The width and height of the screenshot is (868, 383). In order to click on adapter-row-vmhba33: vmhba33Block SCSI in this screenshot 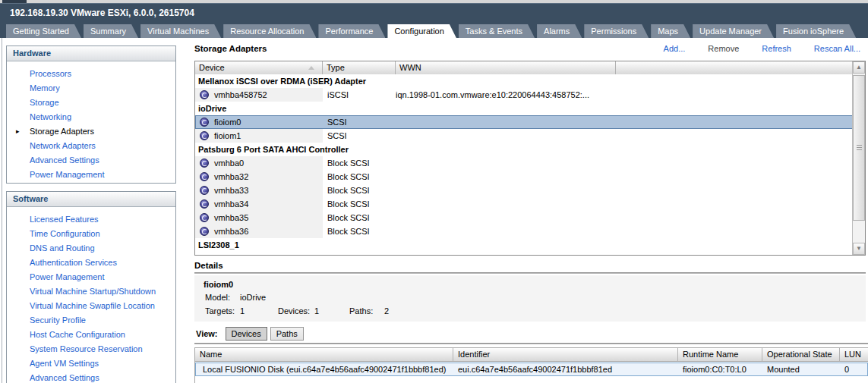, I will do `click(524, 190)`.